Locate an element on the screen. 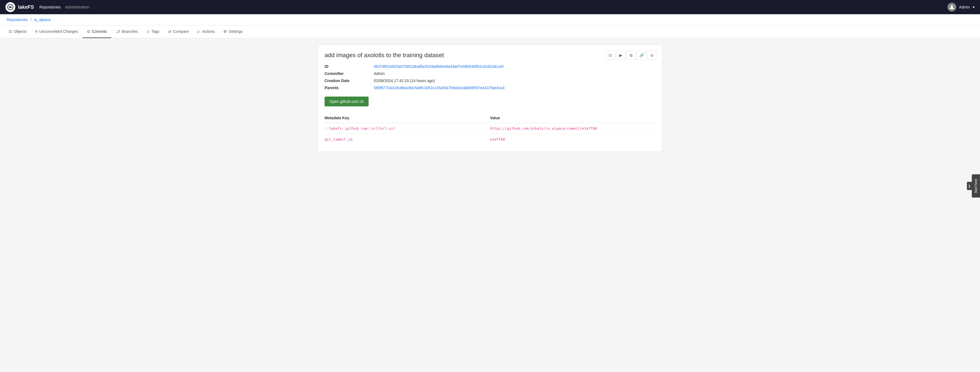  logo-text: lakeFS is located at coordinates (26, 8).